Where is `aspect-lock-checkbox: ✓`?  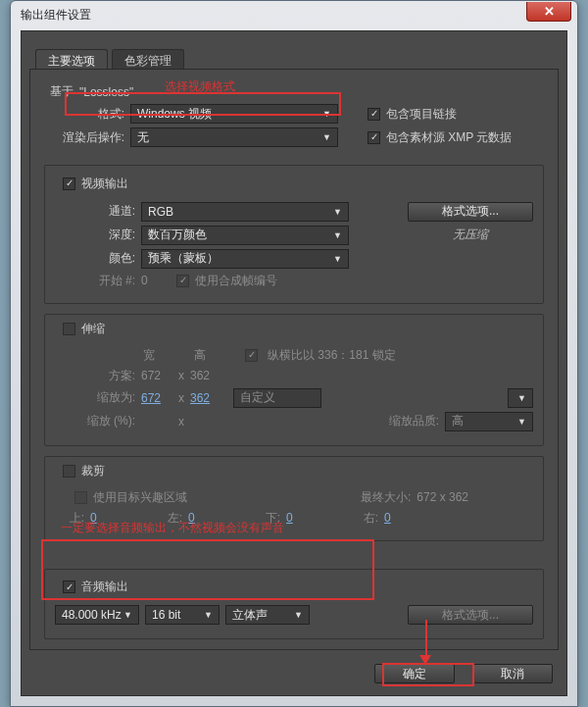
aspect-lock-checkbox: ✓ is located at coordinates (251, 355).